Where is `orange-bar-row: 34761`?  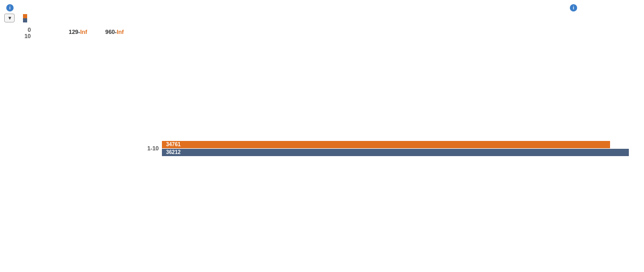 orange-bar-row: 34761 is located at coordinates (395, 145).